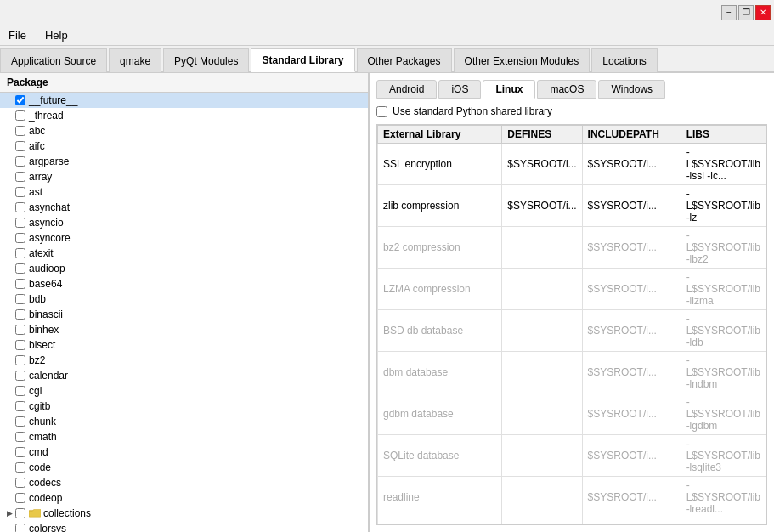  Describe the element at coordinates (184, 391) in the screenshot. I see `list-item: cgi` at that location.